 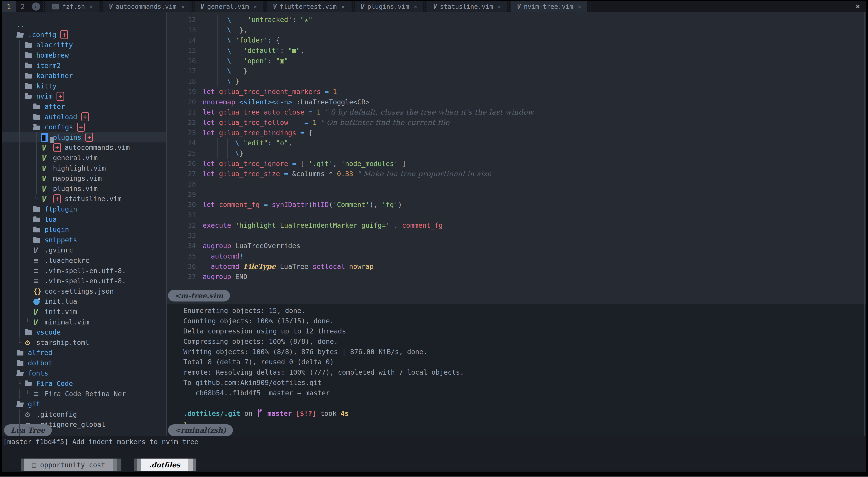 What do you see at coordinates (84, 291) in the screenshot?
I see `sidebar-item-coc-settings.json: coc-settings.json` at bounding box center [84, 291].